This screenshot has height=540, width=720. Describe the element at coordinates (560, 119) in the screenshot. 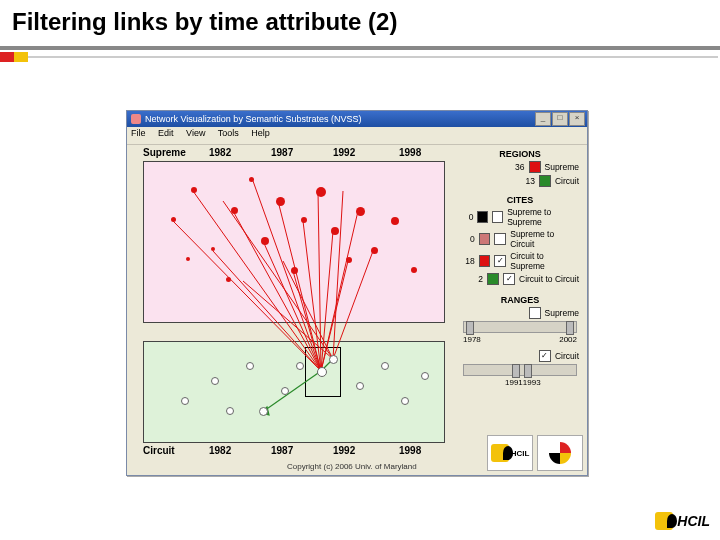

I see `maximize-button: □` at that location.